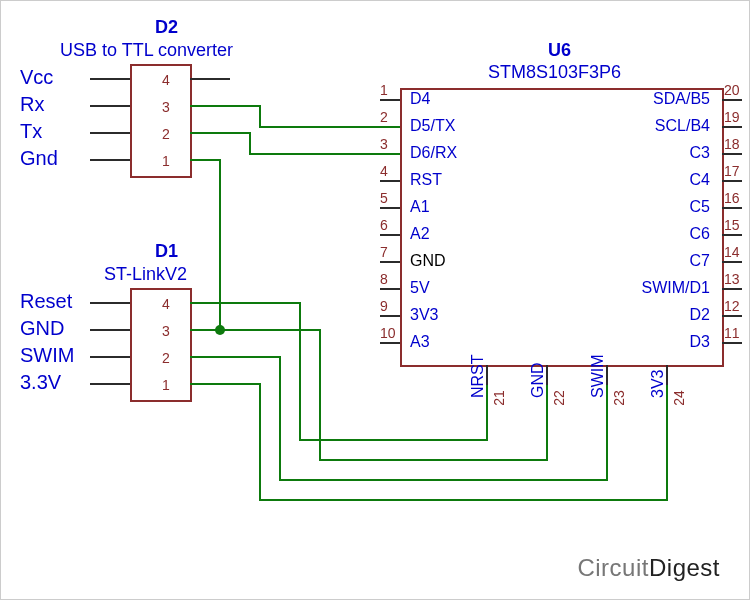 The height and width of the screenshot is (600, 750). I want to click on u6-pin-13-label: SWIM/D1, so click(650, 288).